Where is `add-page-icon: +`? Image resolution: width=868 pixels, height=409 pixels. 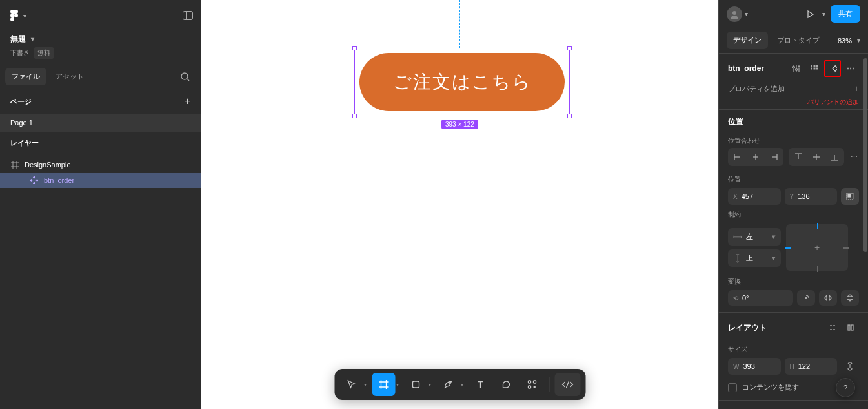
add-page-icon: + is located at coordinates (187, 101).